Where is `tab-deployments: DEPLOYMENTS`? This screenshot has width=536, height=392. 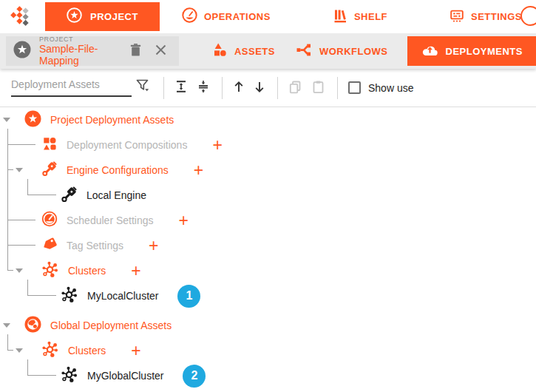
tab-deployments: DEPLOYMENTS is located at coordinates (472, 51).